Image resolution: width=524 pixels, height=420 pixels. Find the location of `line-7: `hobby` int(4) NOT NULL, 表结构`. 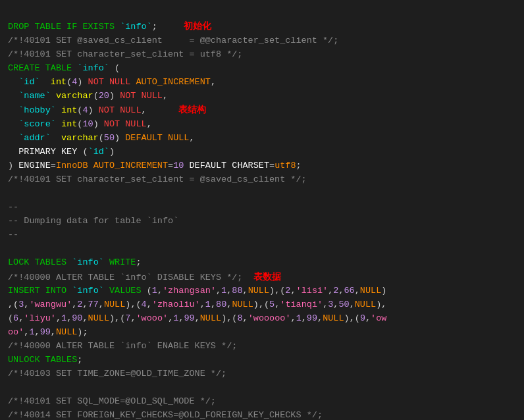

line-7: `hobby` int(4) NOT NULL, 表结构 is located at coordinates (107, 111).